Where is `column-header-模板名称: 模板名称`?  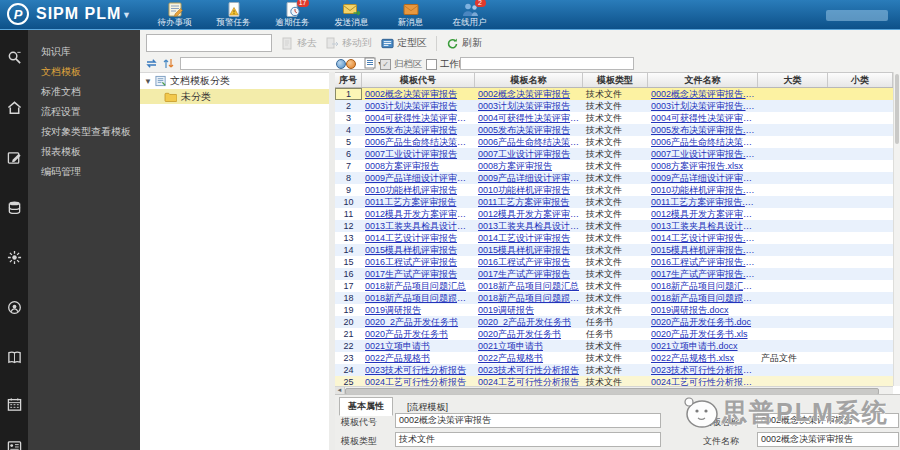 column-header-模板名称: 模板名称 is located at coordinates (529, 80).